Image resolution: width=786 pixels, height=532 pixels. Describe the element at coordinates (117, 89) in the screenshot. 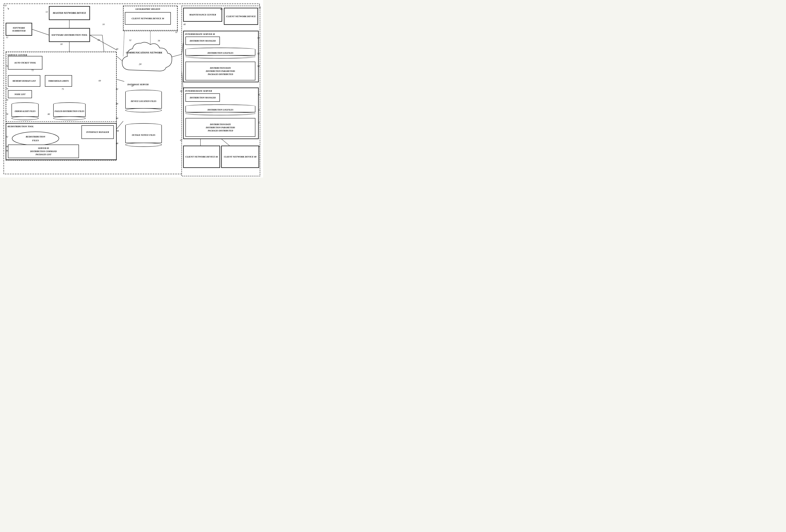

I see `ref-82: 82` at that location.